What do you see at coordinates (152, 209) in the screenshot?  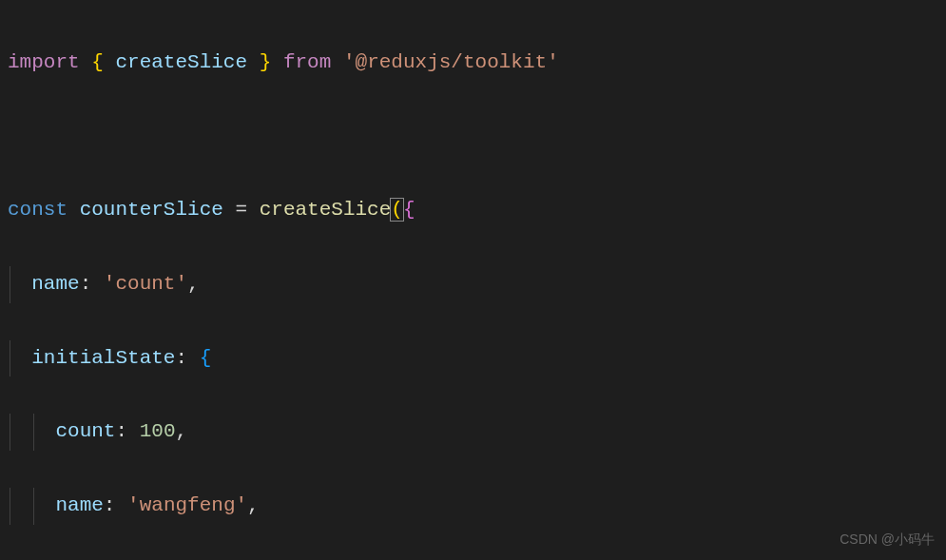 I see `var-counterSlice: counterSlice` at bounding box center [152, 209].